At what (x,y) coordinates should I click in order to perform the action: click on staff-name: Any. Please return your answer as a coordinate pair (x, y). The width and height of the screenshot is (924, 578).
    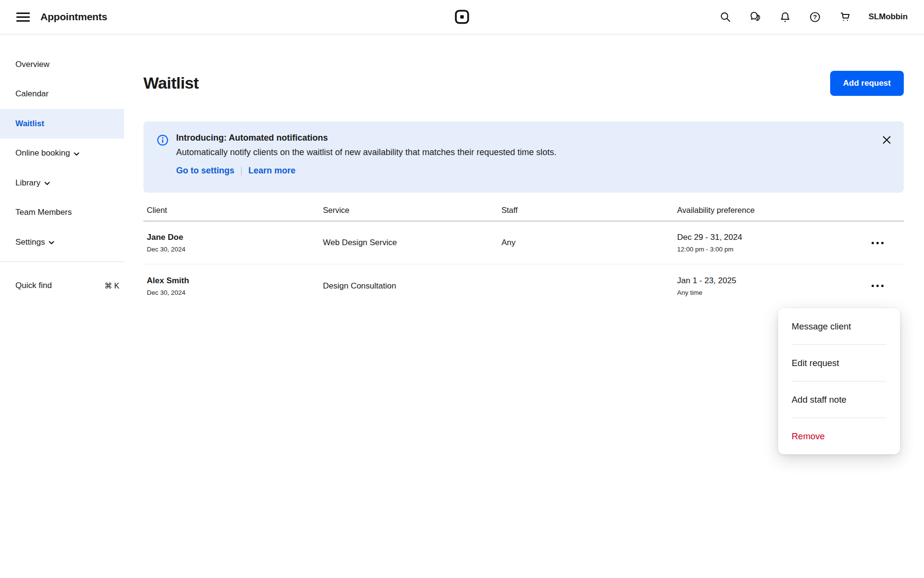
    Looking at the image, I should click on (586, 243).